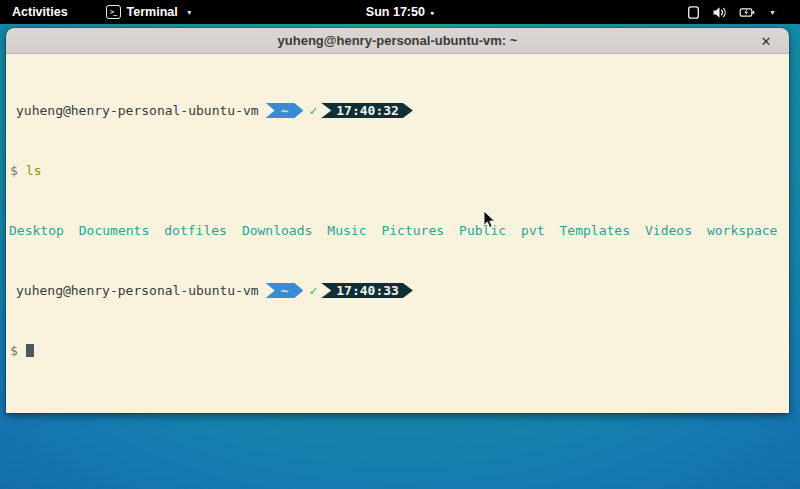 Image resolution: width=800 pixels, height=489 pixels. I want to click on command-text: ls, so click(34, 170).